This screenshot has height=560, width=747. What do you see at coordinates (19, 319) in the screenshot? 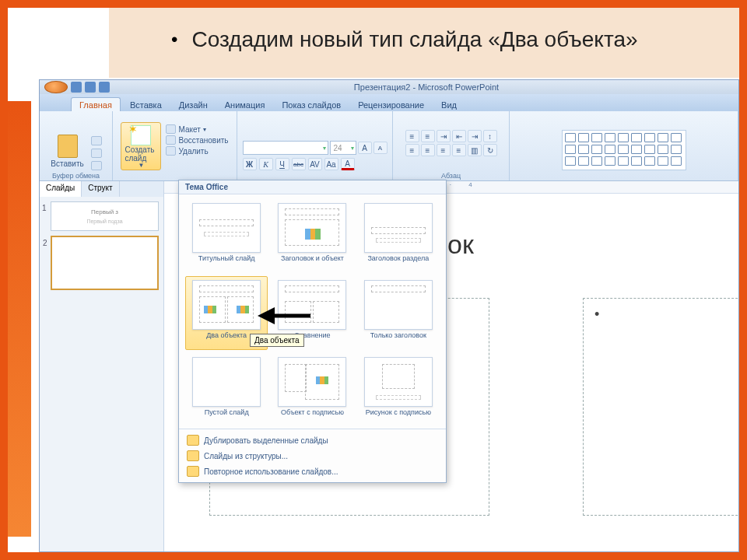
I see `decorative-sidebar-stripe` at bounding box center [19, 319].